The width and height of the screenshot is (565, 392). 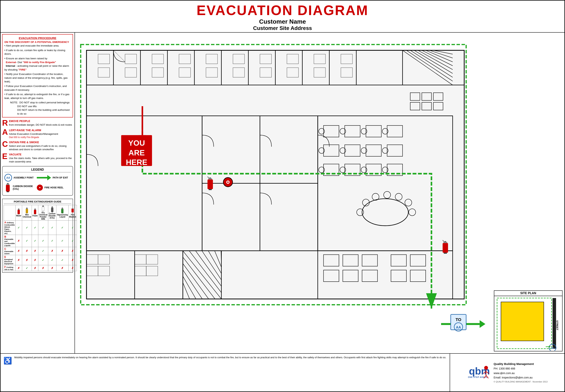 What do you see at coordinates (35, 268) in the screenshot?
I see `f-foam: ✗` at bounding box center [35, 268].